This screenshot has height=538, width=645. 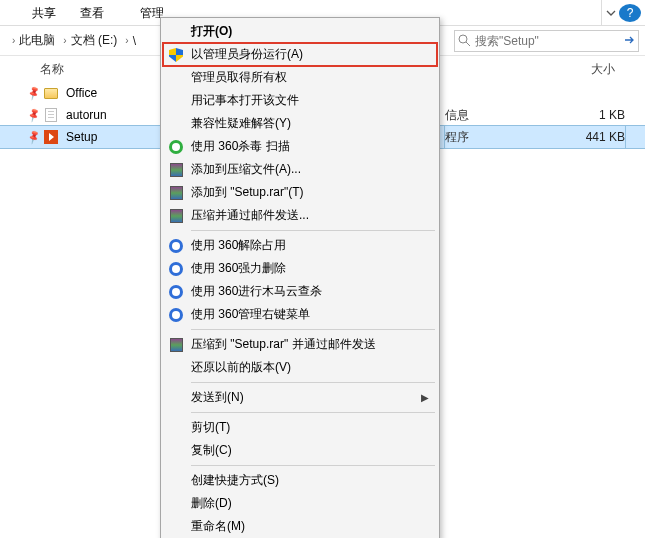 I want to click on menu-360-trojan: 使用 360进行木马云查杀, so click(x=300, y=292).